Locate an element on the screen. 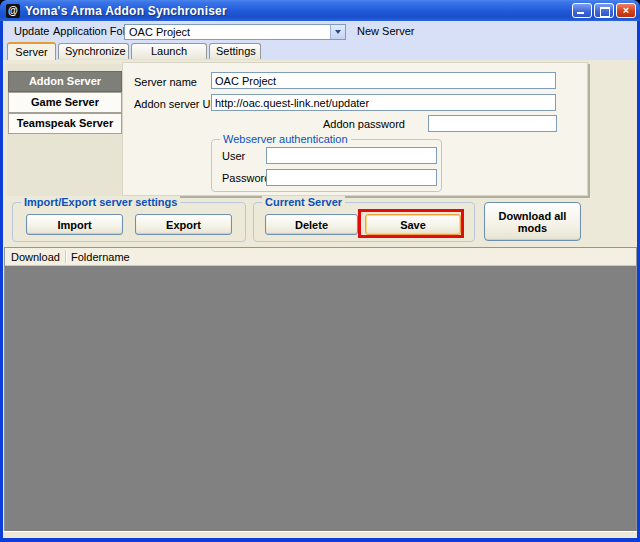 Image resolution: width=640 pixels, height=542 pixels. menu-new-server: New Server is located at coordinates (386, 32).